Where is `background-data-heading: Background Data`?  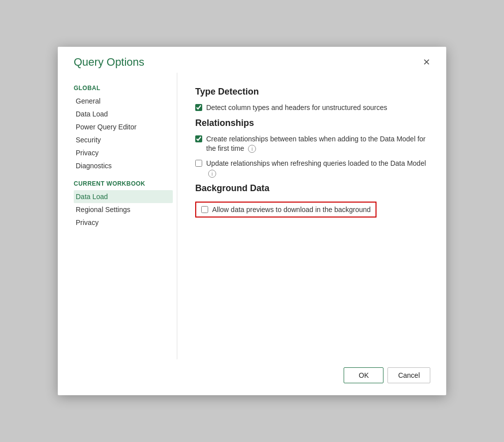
background-data-heading: Background Data is located at coordinates (312, 188).